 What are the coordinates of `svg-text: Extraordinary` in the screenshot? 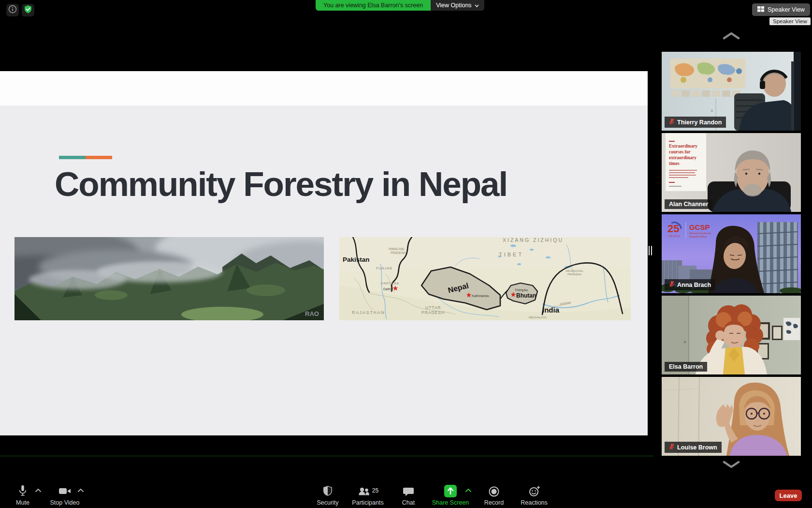 It's located at (683, 146).